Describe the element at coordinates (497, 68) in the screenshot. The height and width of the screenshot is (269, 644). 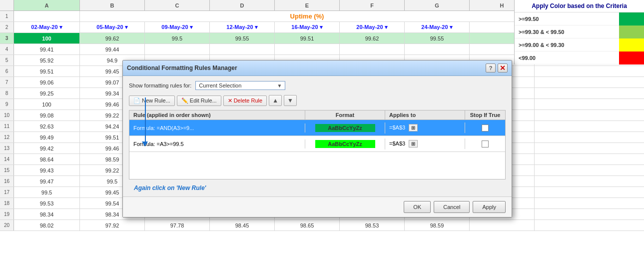
I see `dialog-title-controls: ? ✕` at that location.